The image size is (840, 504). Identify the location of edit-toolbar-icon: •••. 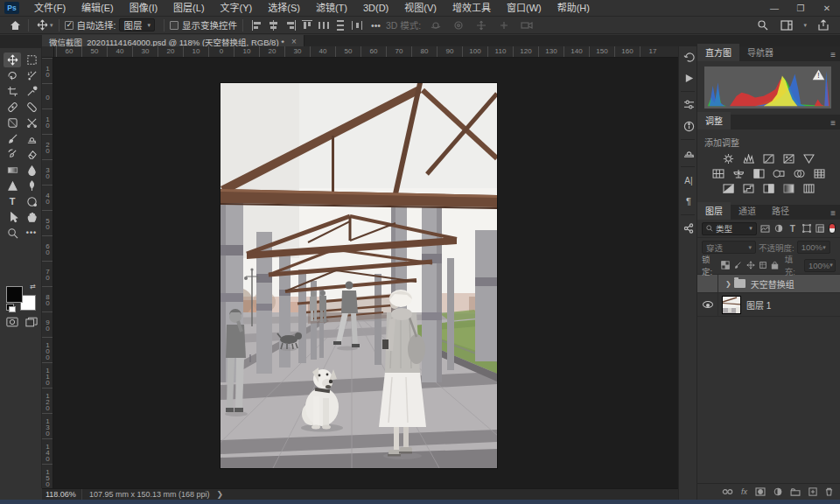
(32, 233).